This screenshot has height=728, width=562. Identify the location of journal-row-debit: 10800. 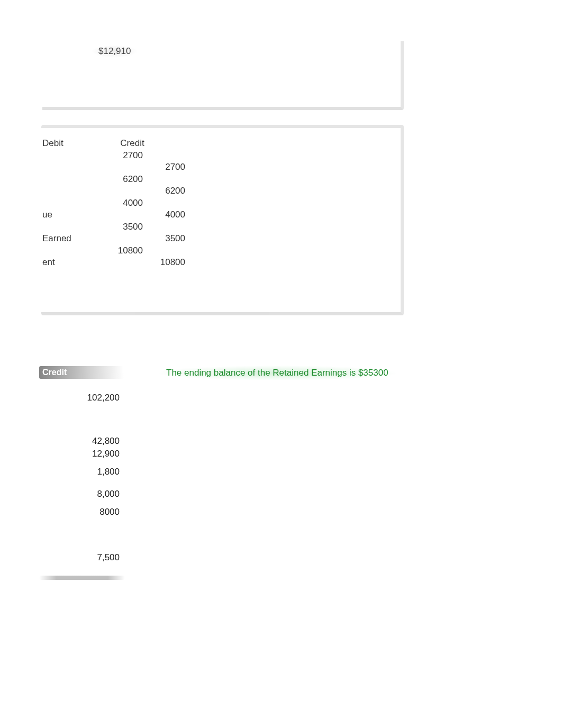
(122, 251).